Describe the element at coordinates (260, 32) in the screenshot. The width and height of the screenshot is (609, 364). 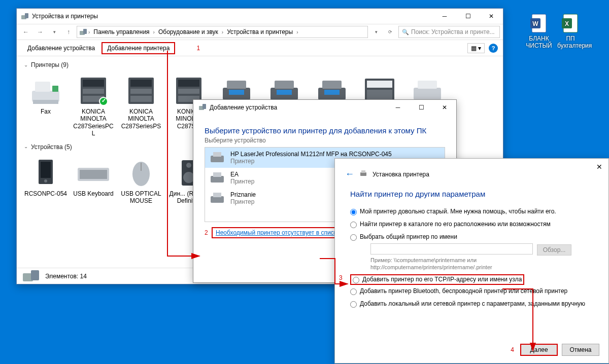
I see `crumb-devices: Устройства и принтеры` at that location.